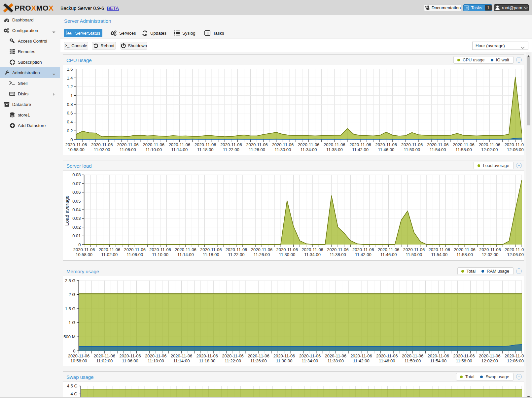 The image size is (532, 398). Describe the element at coordinates (70, 86) in the screenshot. I see `svg-text: 1.2` at that location.